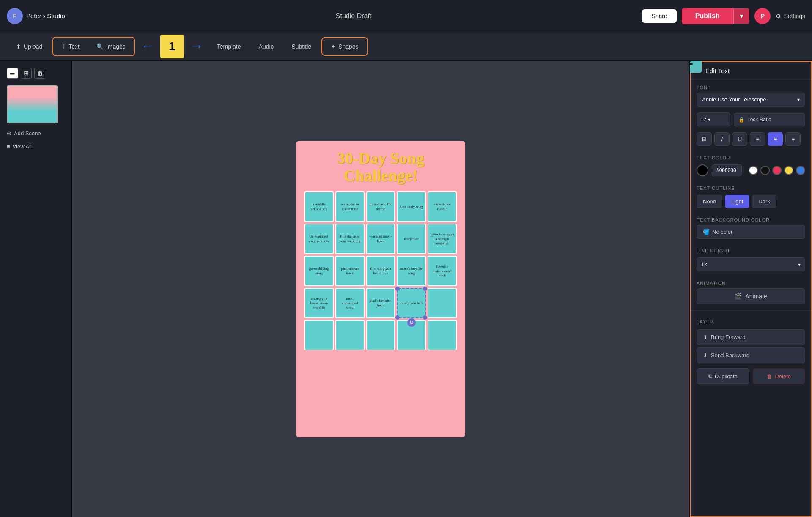 The height and width of the screenshot is (517, 812). I want to click on line-height-row: 1x ▾, so click(751, 265).